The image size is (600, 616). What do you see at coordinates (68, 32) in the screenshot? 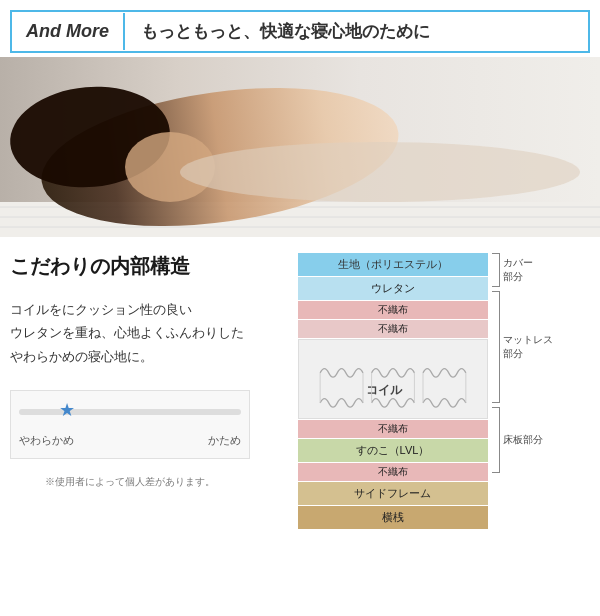
I see `and-more-badge: And More` at bounding box center [68, 32].